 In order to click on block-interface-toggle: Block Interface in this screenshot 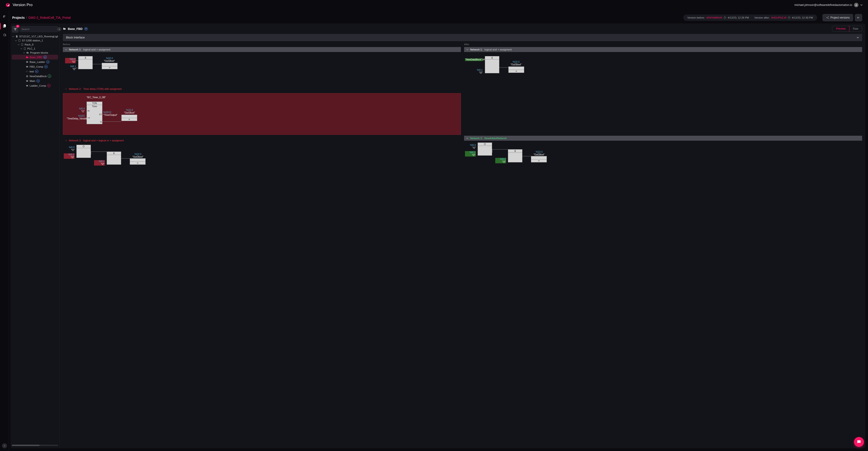, I will do `click(462, 38)`.